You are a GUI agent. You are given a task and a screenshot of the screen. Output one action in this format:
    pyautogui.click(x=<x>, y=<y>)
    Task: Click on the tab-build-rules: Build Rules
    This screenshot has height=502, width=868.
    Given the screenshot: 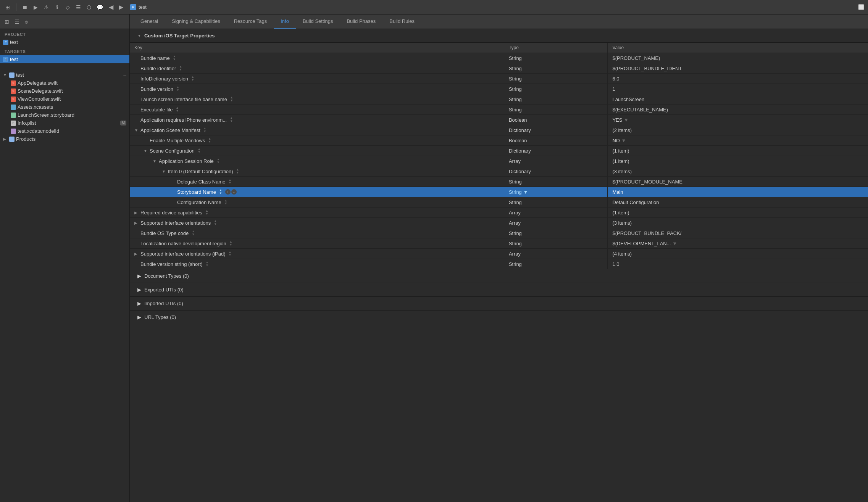 What is the action you would take?
    pyautogui.click(x=402, y=21)
    